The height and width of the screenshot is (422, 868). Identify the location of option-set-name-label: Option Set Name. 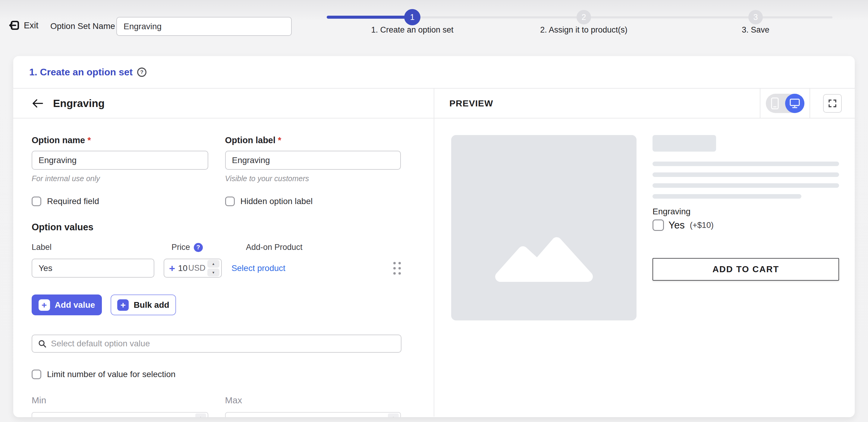
(83, 26).